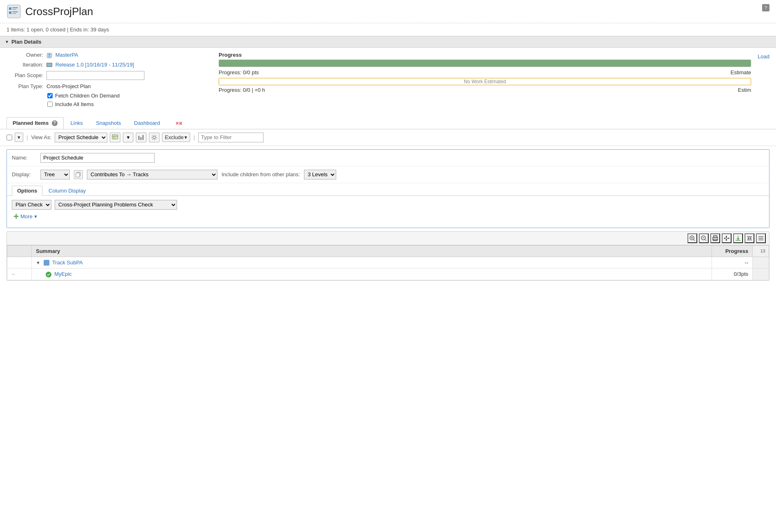  What do you see at coordinates (141, 137) in the screenshot?
I see `chart-btn` at bounding box center [141, 137].